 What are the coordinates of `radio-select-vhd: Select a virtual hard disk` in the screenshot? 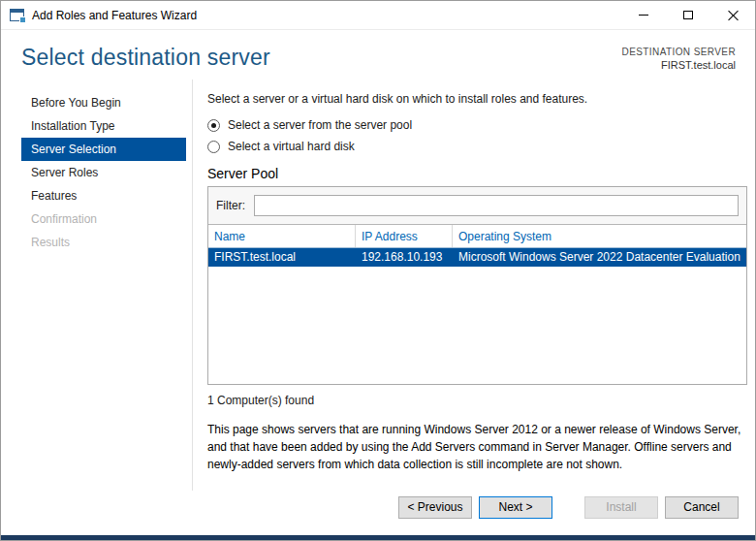 It's located at (477, 146).